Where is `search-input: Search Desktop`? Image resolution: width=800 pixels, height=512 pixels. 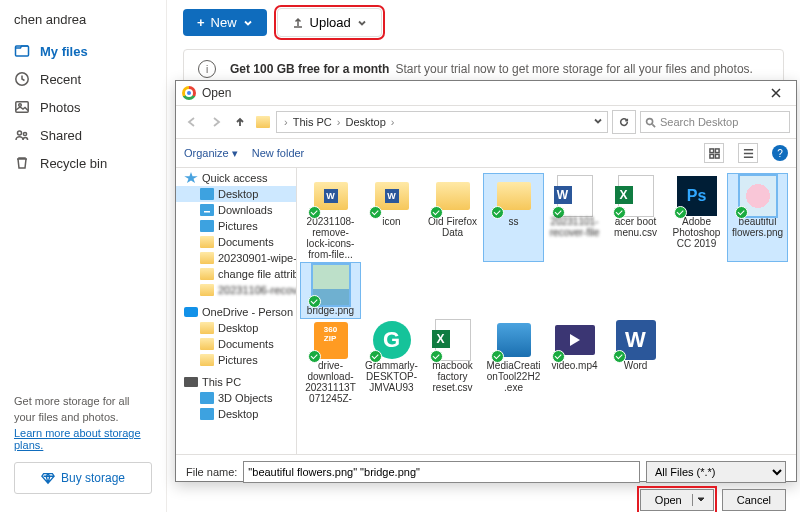 search-input: Search Desktop is located at coordinates (715, 122).